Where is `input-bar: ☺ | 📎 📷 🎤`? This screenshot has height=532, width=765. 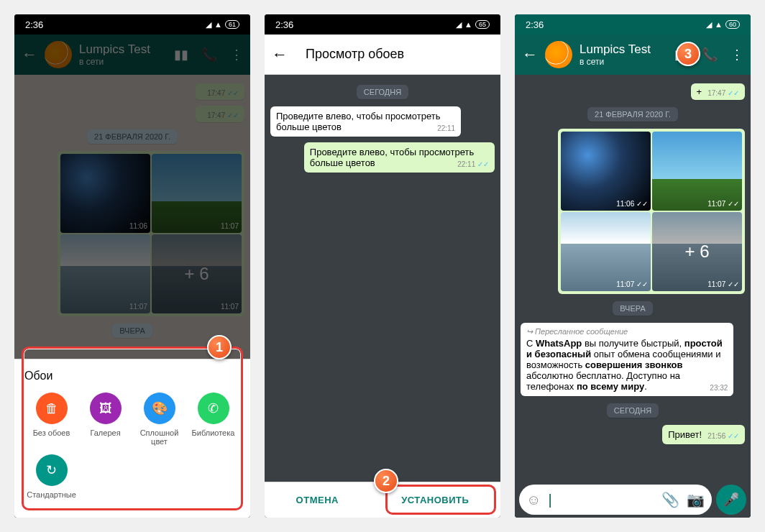
input-bar: ☺ | 📎 📷 🎤 is located at coordinates (633, 500).